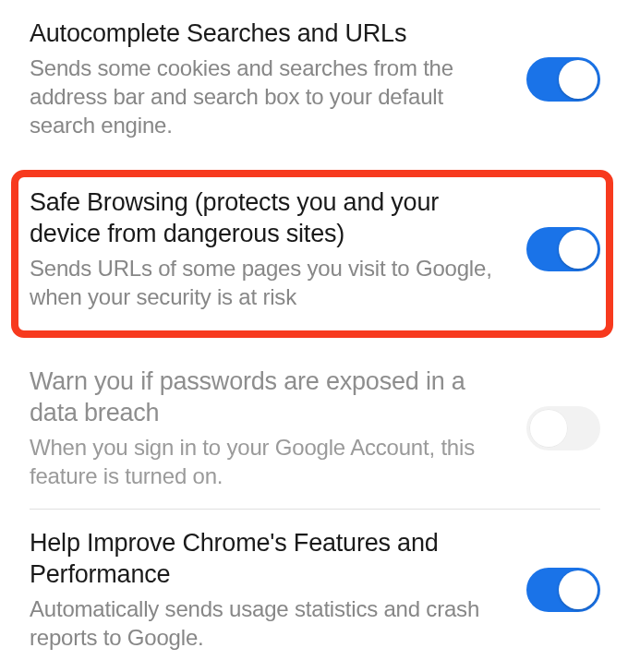 The width and height of the screenshot is (628, 672). What do you see at coordinates (563, 590) in the screenshot?
I see `toggle-improve-chrome` at bounding box center [563, 590].